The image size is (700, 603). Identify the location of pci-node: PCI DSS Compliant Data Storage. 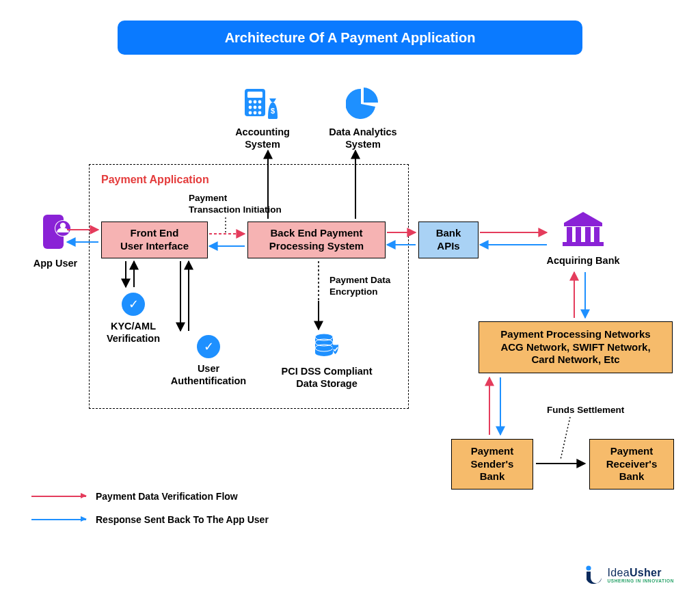
(327, 361).